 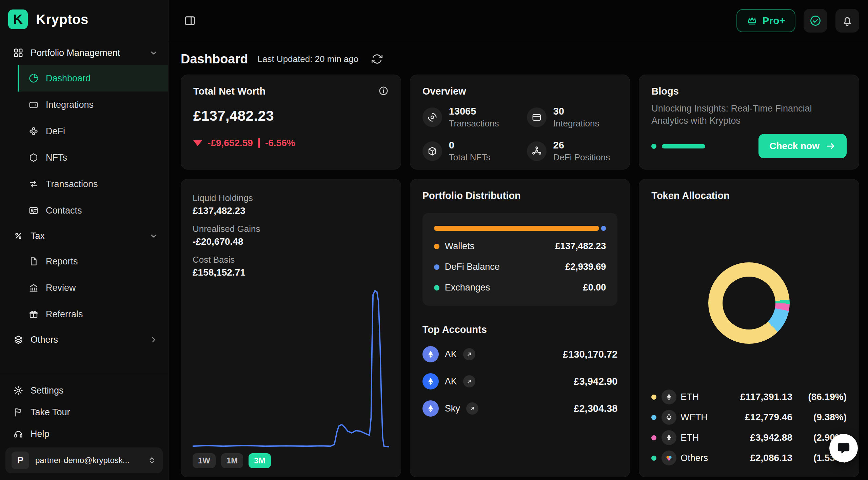 What do you see at coordinates (460, 246) in the screenshot?
I see `distribution-label: Wallets` at bounding box center [460, 246].